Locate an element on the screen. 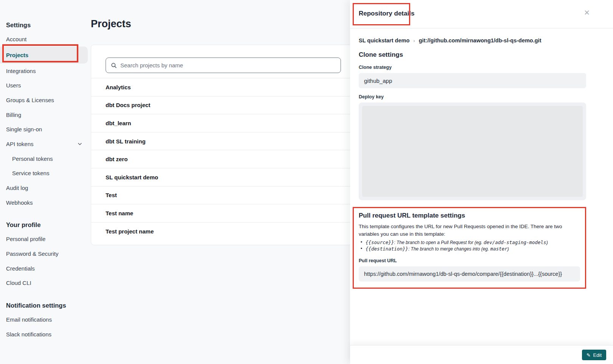 The width and height of the screenshot is (613, 364). sidebar-item-projects-label: Projects is located at coordinates (17, 55).